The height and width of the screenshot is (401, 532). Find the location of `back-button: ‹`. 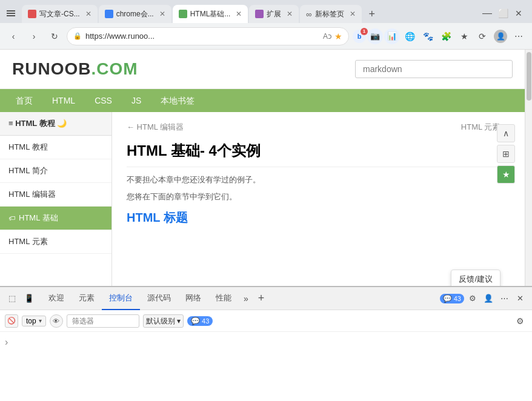

back-button: ‹ is located at coordinates (13, 36).